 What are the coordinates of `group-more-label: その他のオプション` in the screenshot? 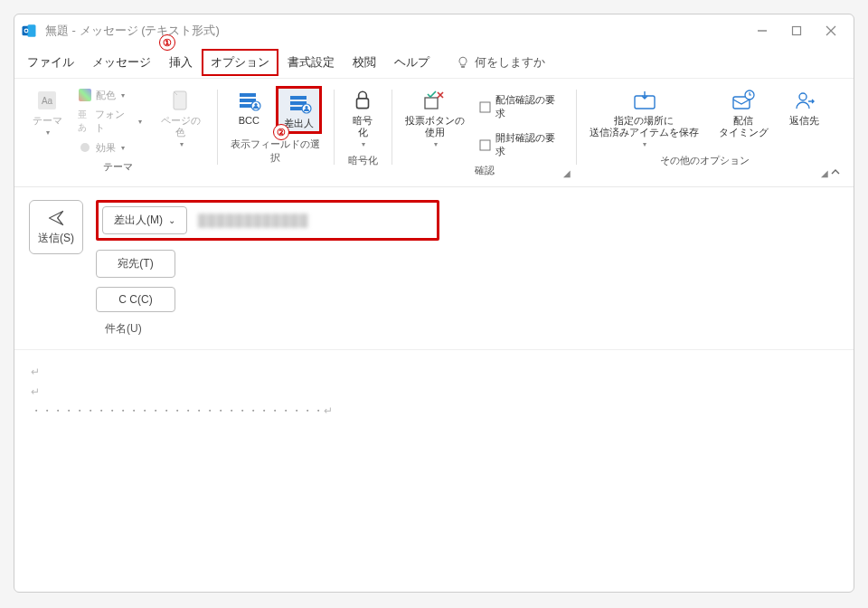 It's located at (705, 161).